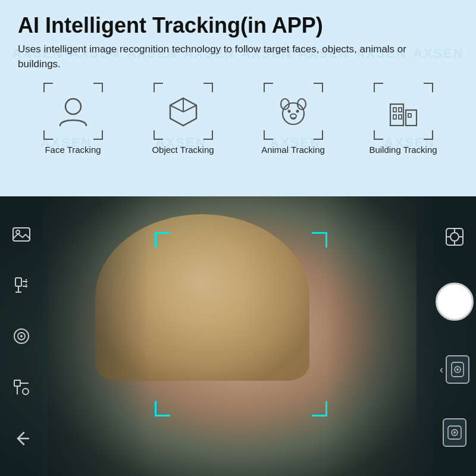 The height and width of the screenshot is (476, 476). What do you see at coordinates (403, 119) in the screenshot?
I see `building-tracking-item: Building Tracking` at bounding box center [403, 119].